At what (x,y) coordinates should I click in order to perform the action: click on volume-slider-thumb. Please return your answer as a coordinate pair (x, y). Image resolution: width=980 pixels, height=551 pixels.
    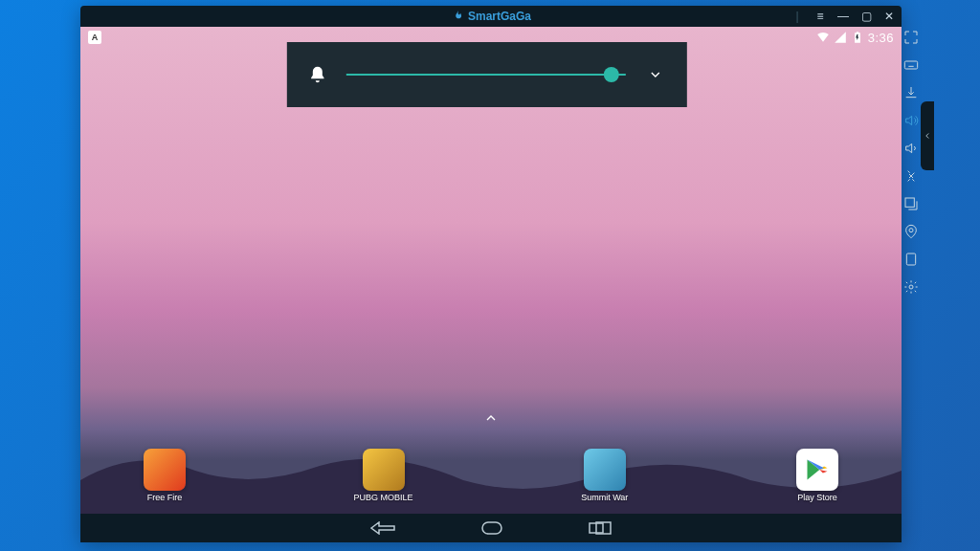
    Looking at the image, I should click on (612, 75).